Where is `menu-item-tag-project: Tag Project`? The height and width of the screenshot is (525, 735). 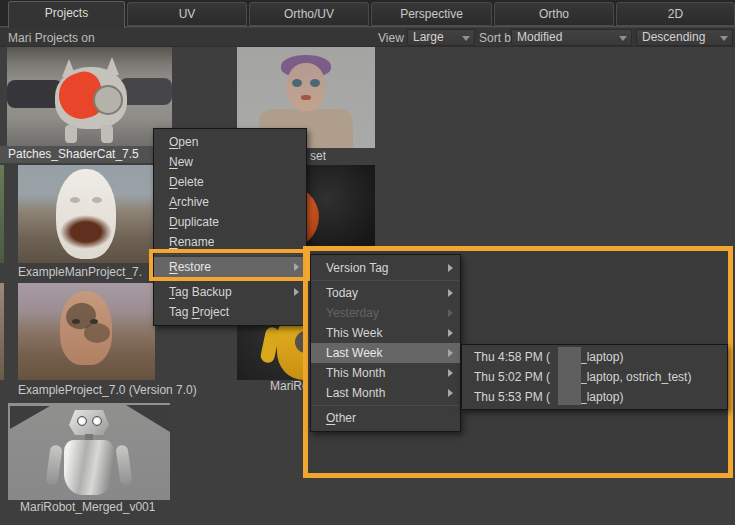
menu-item-tag-project: Tag Project is located at coordinates (230, 312).